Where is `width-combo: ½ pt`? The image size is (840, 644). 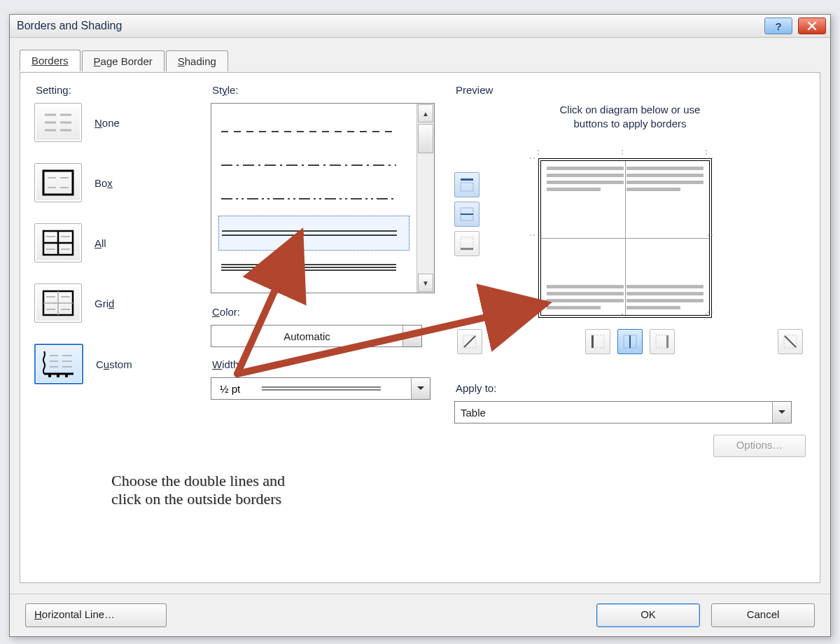 width-combo: ½ pt is located at coordinates (321, 388).